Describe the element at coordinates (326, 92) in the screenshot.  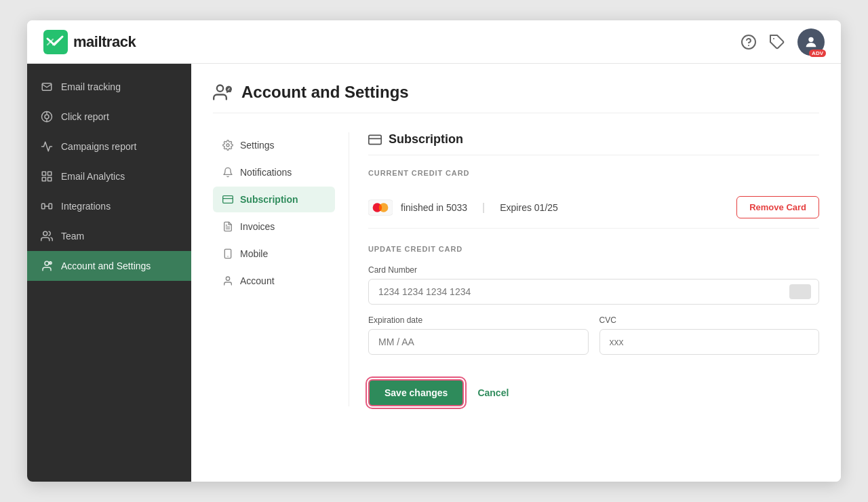
I see `page-title: Account and Settings` at that location.